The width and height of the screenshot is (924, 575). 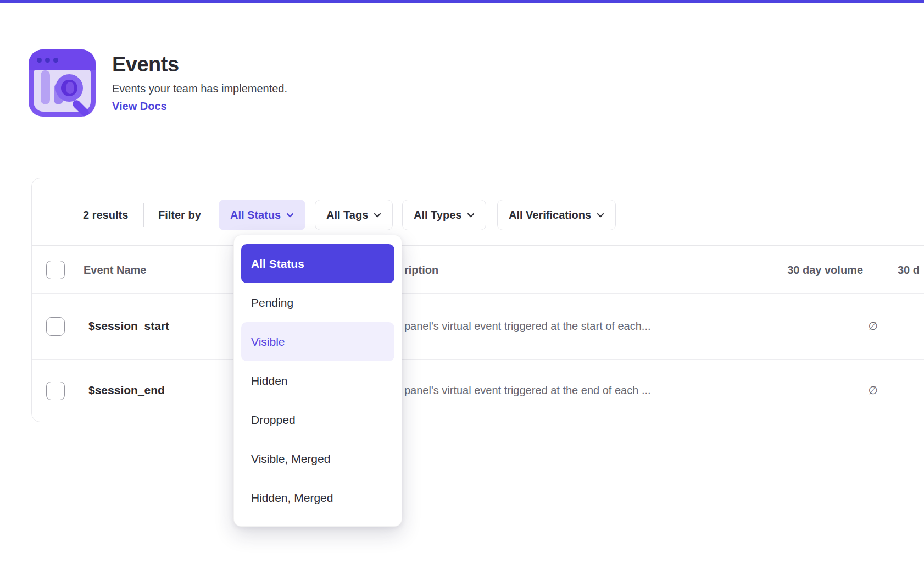 I want to click on events-illustration-icon, so click(x=62, y=83).